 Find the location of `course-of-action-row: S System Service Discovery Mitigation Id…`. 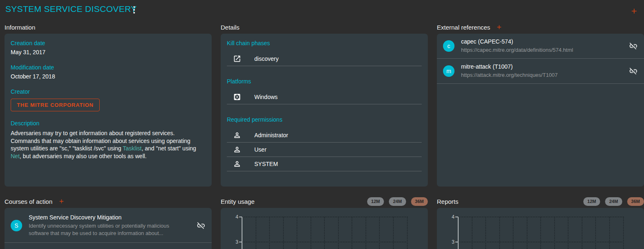

course-of-action-row: S System Service Discovery Mitigation Id… is located at coordinates (108, 225).